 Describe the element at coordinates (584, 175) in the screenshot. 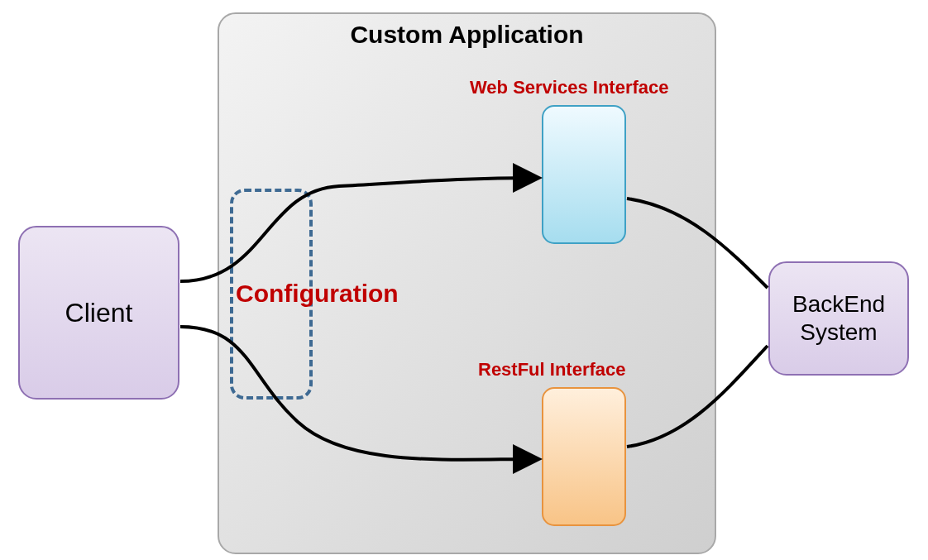

I see `web-services-box` at that location.